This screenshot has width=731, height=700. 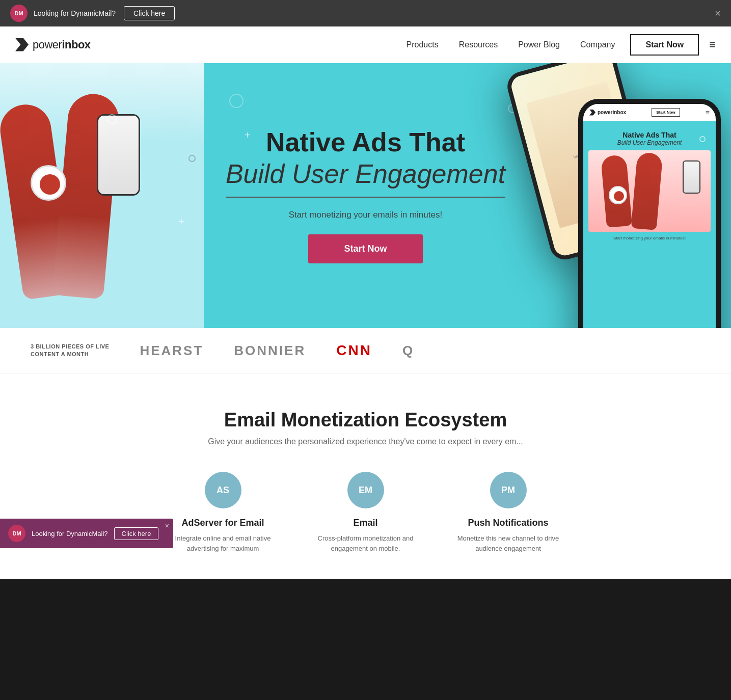 I want to click on mobile-leg-right, so click(x=647, y=191).